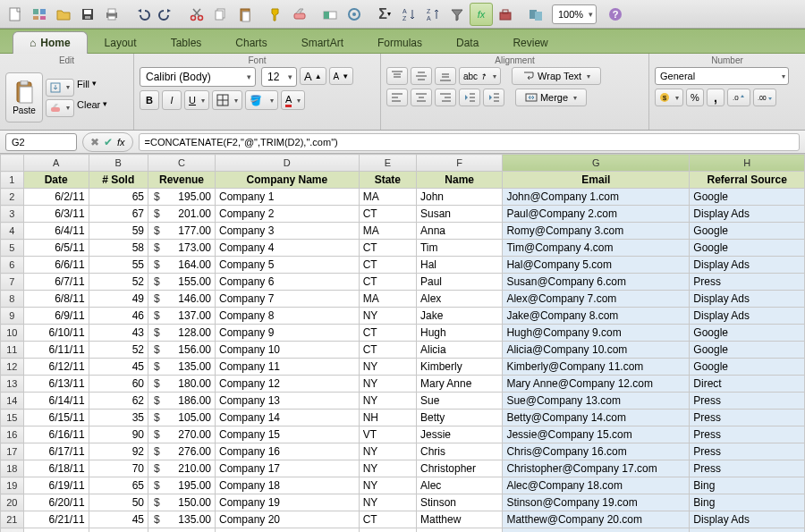  Describe the element at coordinates (286, 299) in the screenshot. I see `cell-D8: Company 7` at that location.